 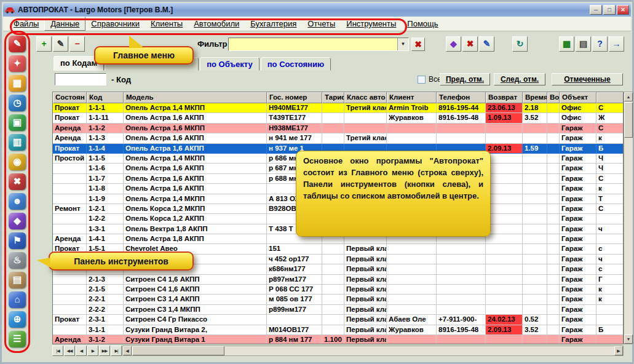 I want to click on menu-item-cars: Автомобили, so click(x=216, y=23).